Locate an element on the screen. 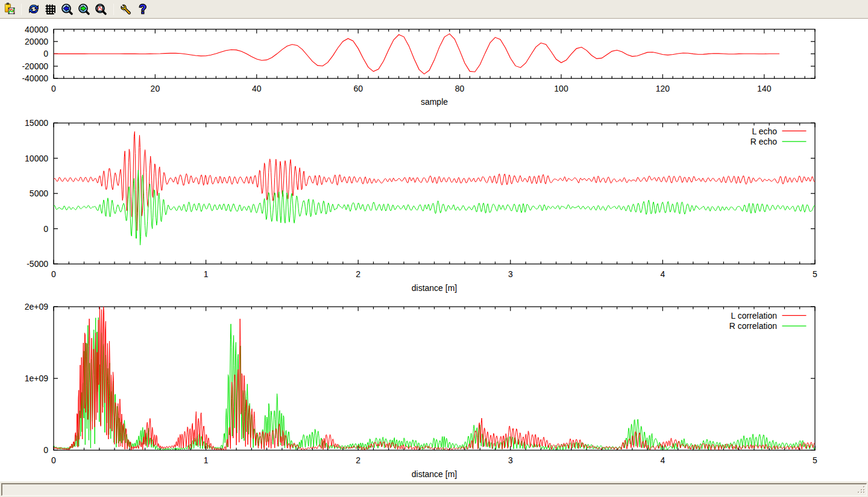  svg-text: 120 is located at coordinates (663, 89).